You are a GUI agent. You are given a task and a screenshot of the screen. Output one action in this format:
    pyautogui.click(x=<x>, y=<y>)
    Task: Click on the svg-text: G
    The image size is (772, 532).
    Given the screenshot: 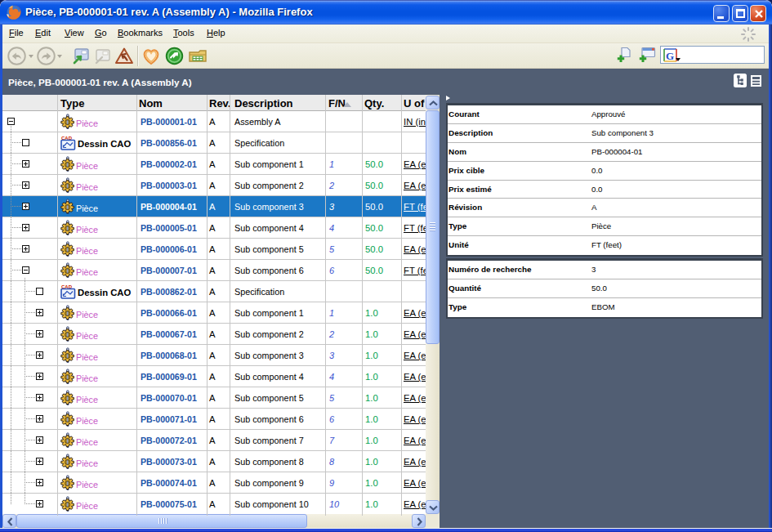 What is the action you would take?
    pyautogui.click(x=670, y=56)
    